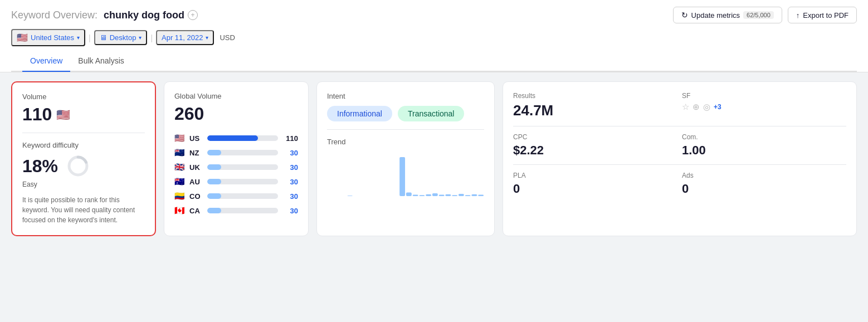 The width and height of the screenshot is (868, 322). I want to click on kd-label: Keyword difficulty, so click(84, 145).